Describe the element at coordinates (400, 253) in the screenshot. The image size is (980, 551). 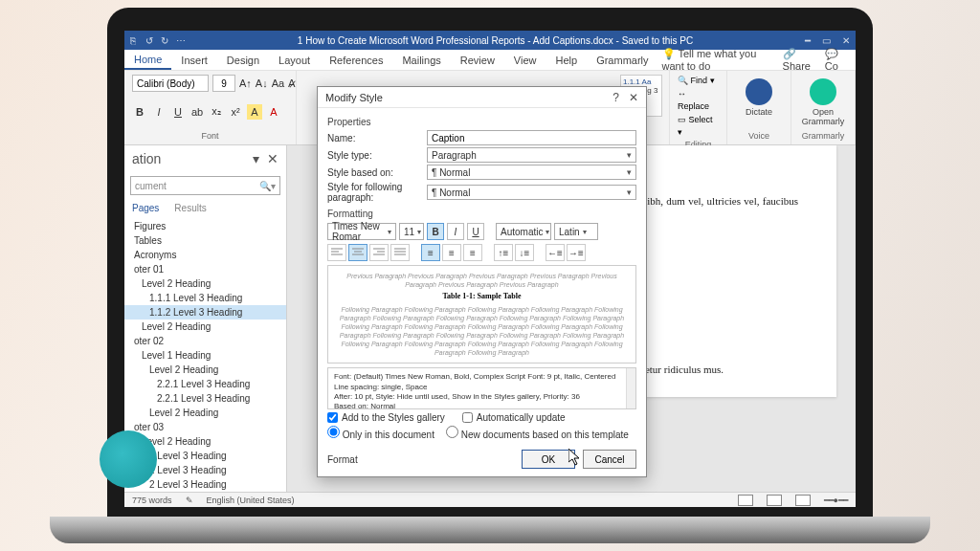
I see `align-justify-button` at that location.